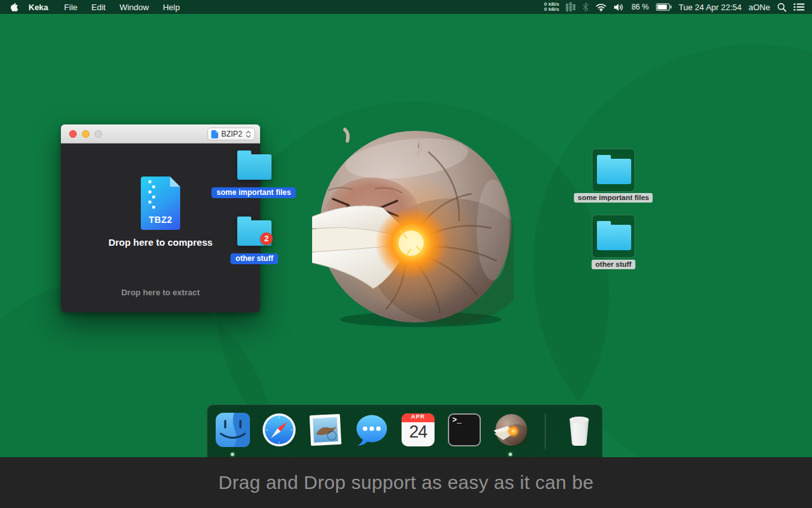 This screenshot has height=508, width=812. I want to click on keka-window: BZIP2 TBZ2 Drop here to compress, so click(160, 218).